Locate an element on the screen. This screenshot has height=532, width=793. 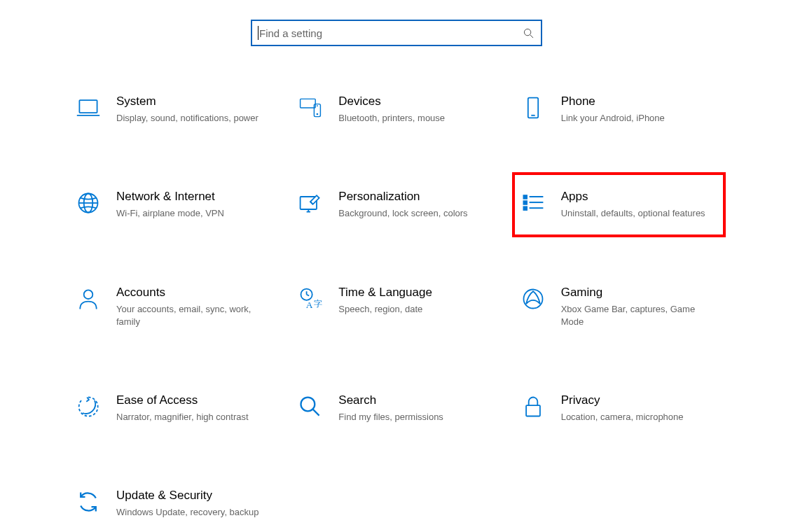
tile-ease-of-access: Ease of Access Narrator, magnifier, high… is located at coordinates (174, 408).